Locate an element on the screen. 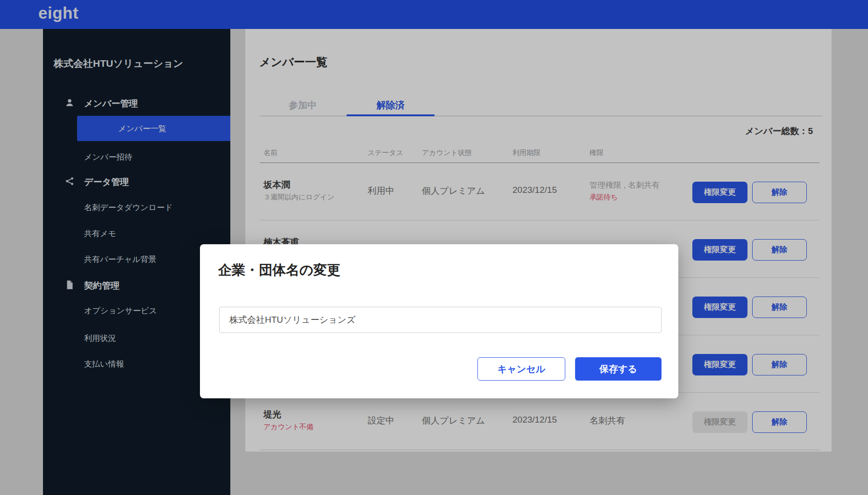 Image resolution: width=868 pixels, height=495 pixels. company-name-input is located at coordinates (440, 320).